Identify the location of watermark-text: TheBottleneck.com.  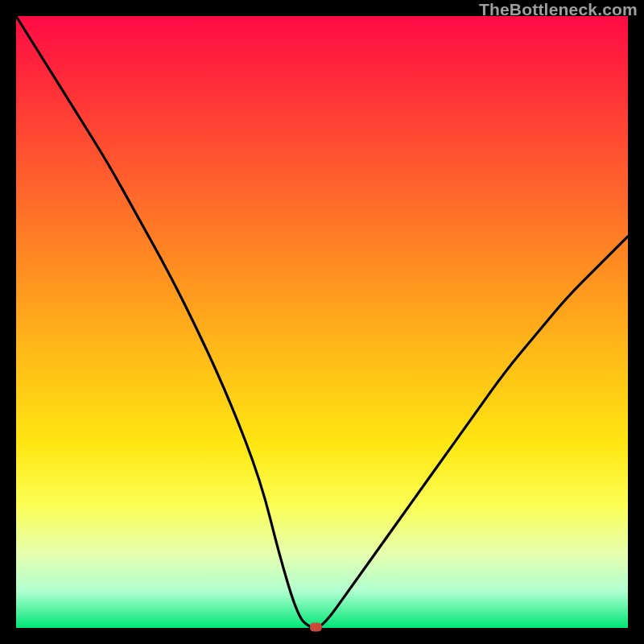
(559, 10).